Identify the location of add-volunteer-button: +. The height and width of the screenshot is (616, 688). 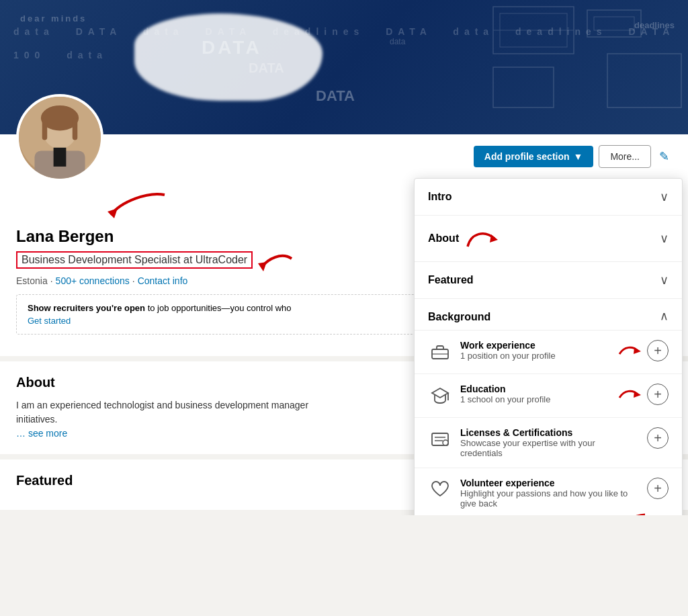
(658, 488).